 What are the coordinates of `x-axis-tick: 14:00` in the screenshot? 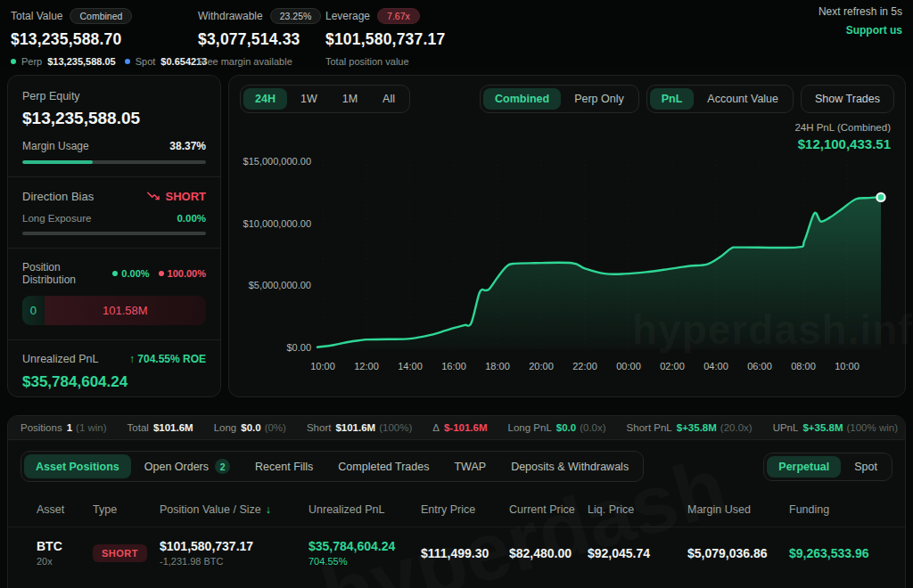 It's located at (410, 366).